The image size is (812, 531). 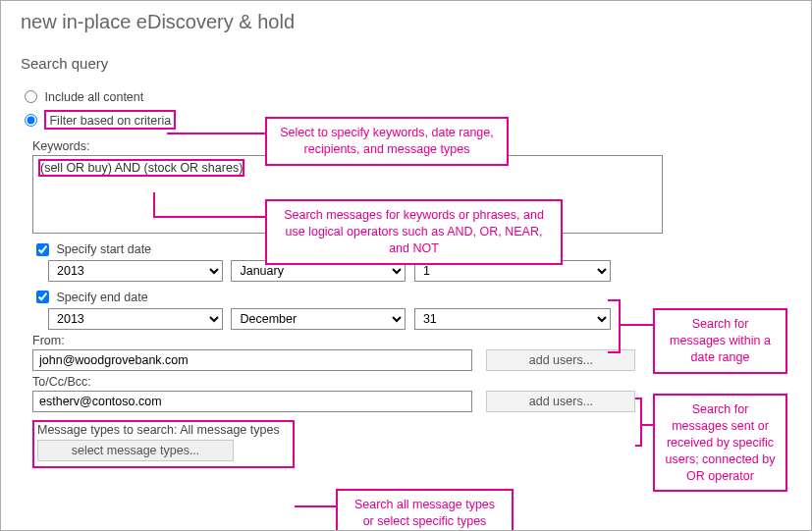 What do you see at coordinates (513, 319) in the screenshot?
I see `end-day-select: 31` at bounding box center [513, 319].